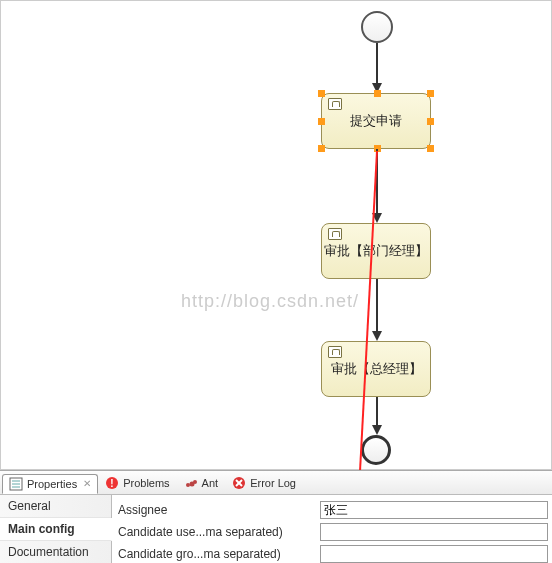 This screenshot has height=563, width=552. I want to click on user-task-submit: 提交申请, so click(376, 121).